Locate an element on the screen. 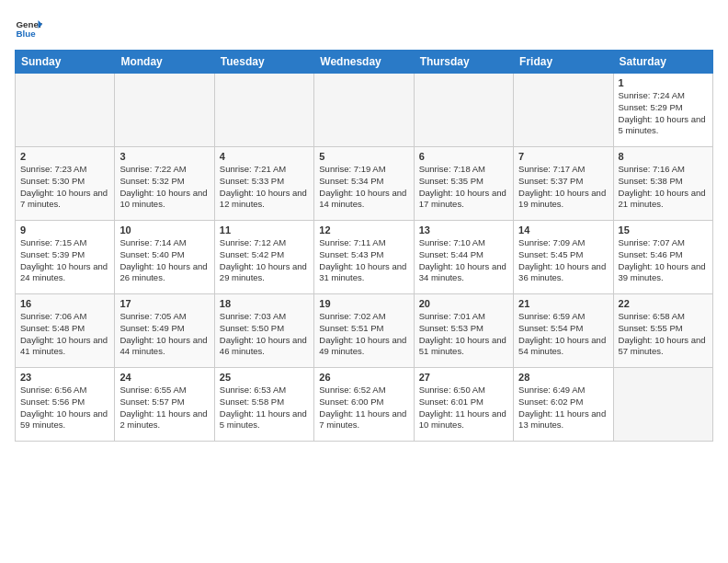 The image size is (728, 563). day-number: 8 is located at coordinates (664, 156).